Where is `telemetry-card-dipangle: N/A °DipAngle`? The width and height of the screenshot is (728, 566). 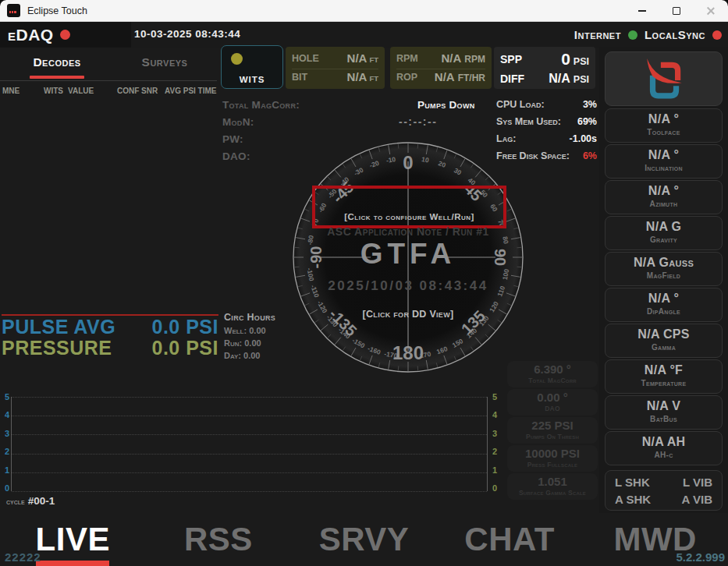
telemetry-card-dipangle: N/A °DipAngle is located at coordinates (663, 305).